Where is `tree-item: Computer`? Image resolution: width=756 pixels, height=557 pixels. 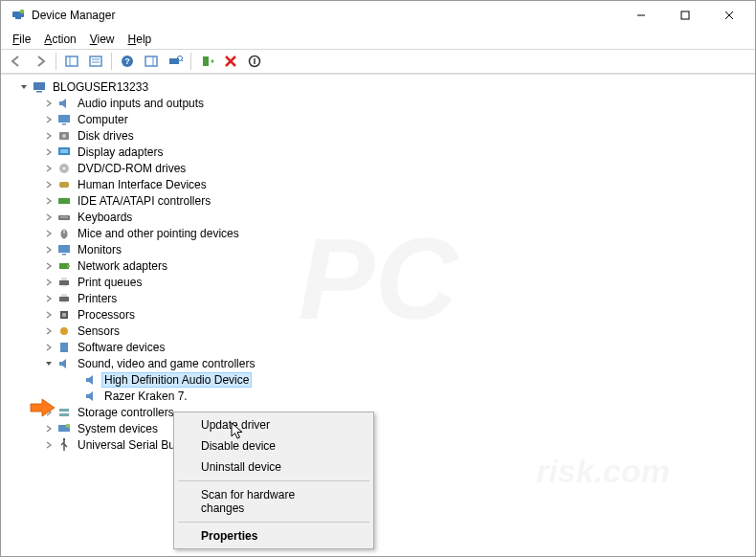
tree-item: Computer is located at coordinates (378, 119).